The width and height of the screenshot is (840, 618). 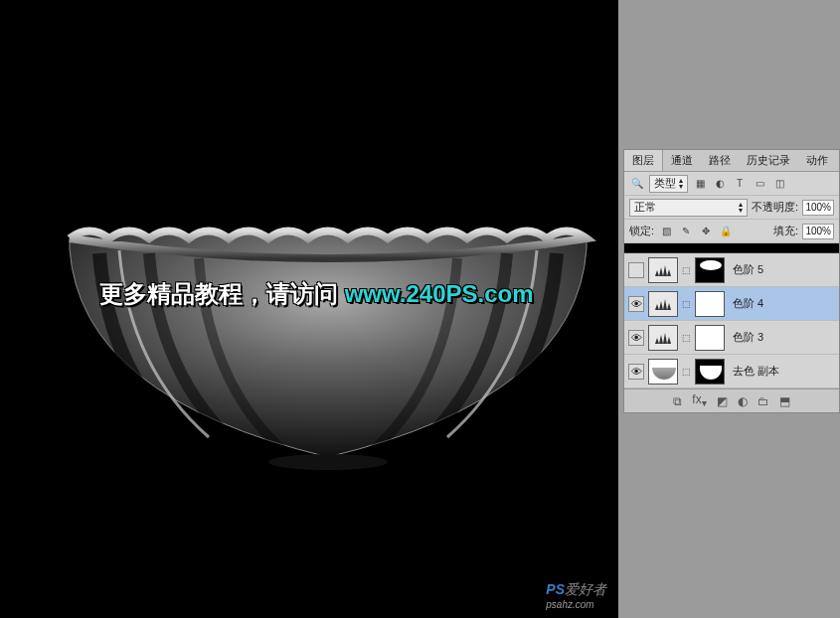 What do you see at coordinates (700, 184) in the screenshot?
I see `filter-pixel-icon: ▦` at bounding box center [700, 184].